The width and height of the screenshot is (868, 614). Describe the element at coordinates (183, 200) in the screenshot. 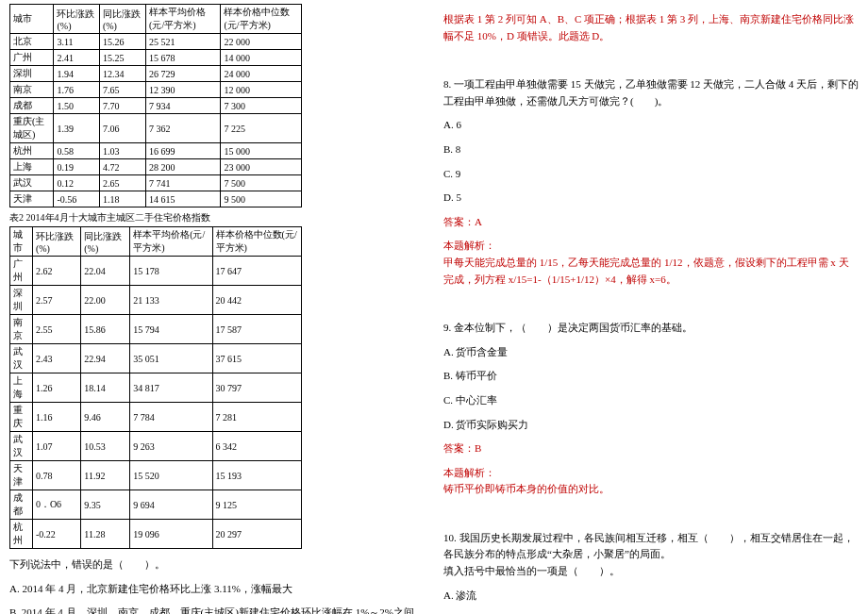

I see `t1-c: 14 615` at that location.